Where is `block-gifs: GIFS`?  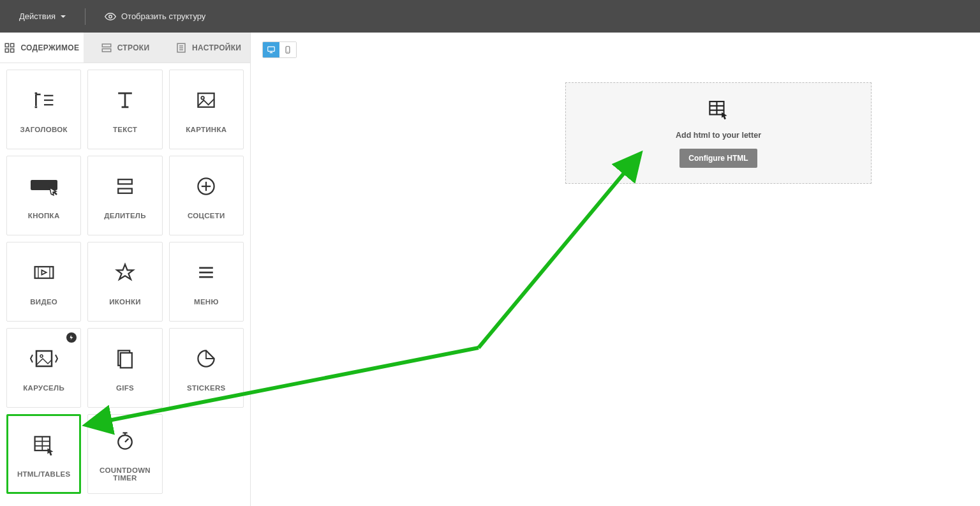
block-gifs: GIFS is located at coordinates (125, 368).